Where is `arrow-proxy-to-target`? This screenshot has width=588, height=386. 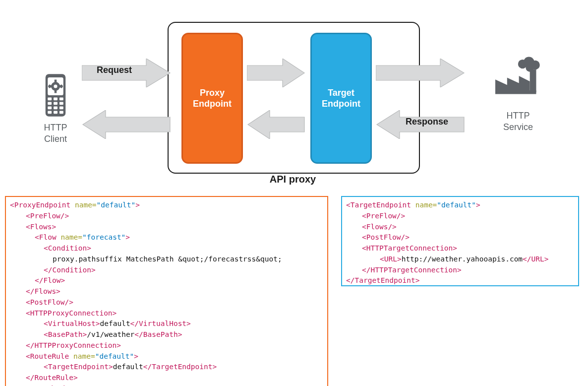
arrow-proxy-to-target is located at coordinates (276, 74).